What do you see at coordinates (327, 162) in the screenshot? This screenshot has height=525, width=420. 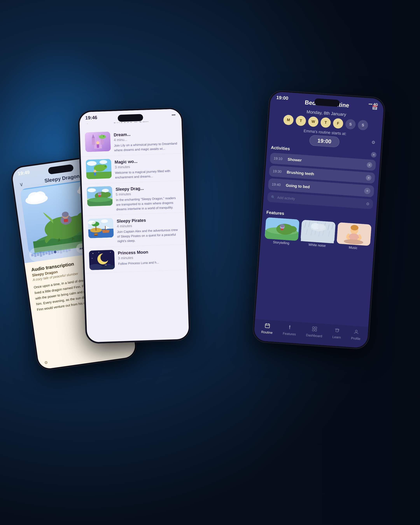 I see `activity-name-1: Shower` at bounding box center [327, 162].